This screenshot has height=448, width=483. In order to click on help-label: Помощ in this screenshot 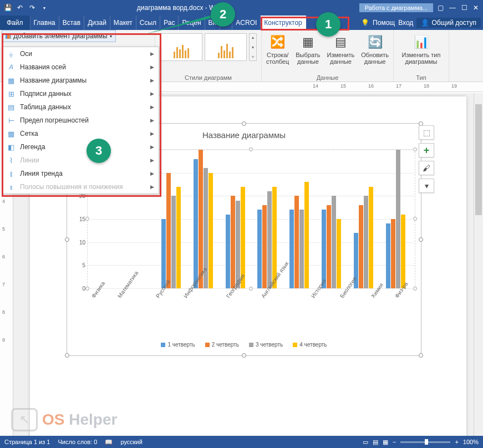, I will do `click(384, 23)`.